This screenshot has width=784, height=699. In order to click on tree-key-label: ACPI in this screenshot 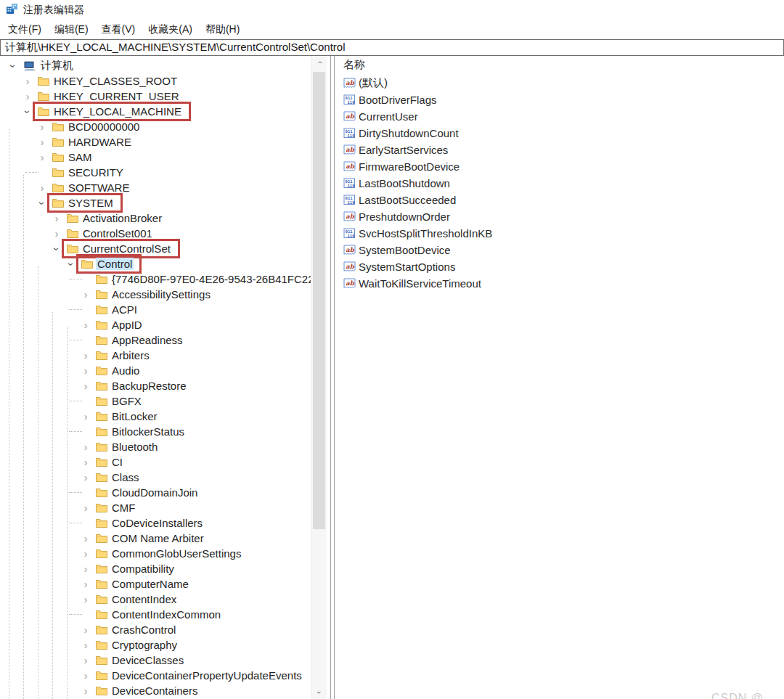, I will do `click(125, 309)`.